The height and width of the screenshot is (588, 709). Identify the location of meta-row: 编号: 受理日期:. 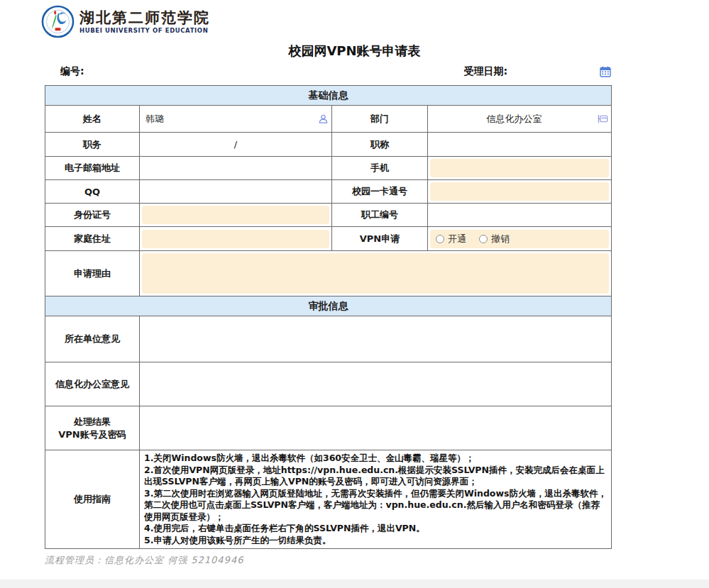
(328, 72).